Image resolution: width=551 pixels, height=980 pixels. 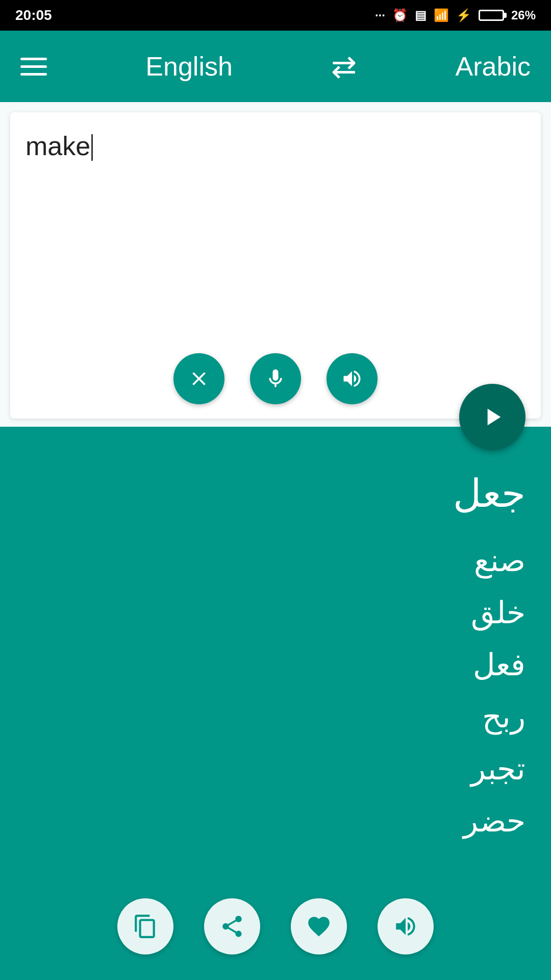 What do you see at coordinates (58, 146) in the screenshot?
I see `input-text: make` at bounding box center [58, 146].